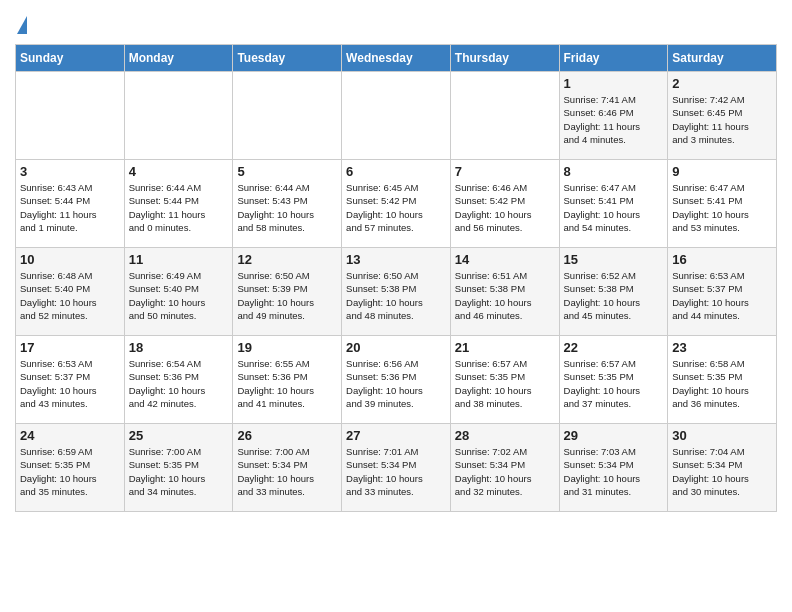 This screenshot has height=612, width=792. Describe the element at coordinates (287, 472) in the screenshot. I see `day-info: Sunrise: 7:00 AM Sunset: 5:34 PM Dayligh…` at that location.